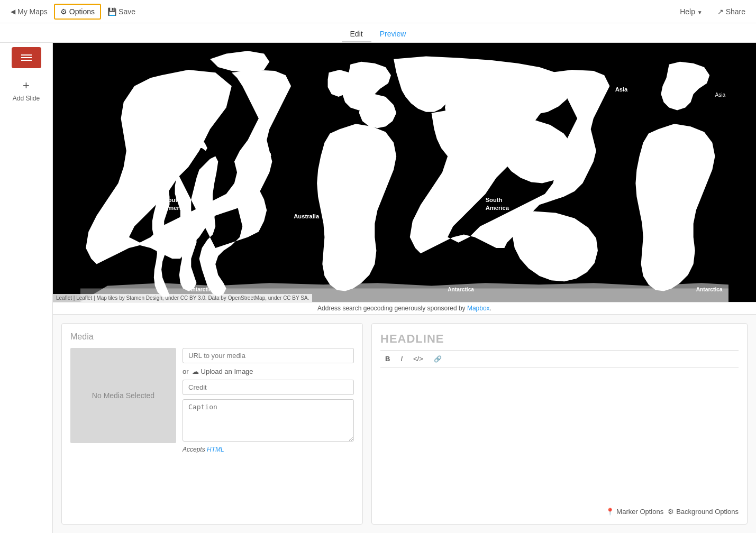 The height and width of the screenshot is (533, 756). What do you see at coordinates (268, 449) in the screenshot?
I see `accepts-html-text: Accepts HTML` at bounding box center [268, 449].